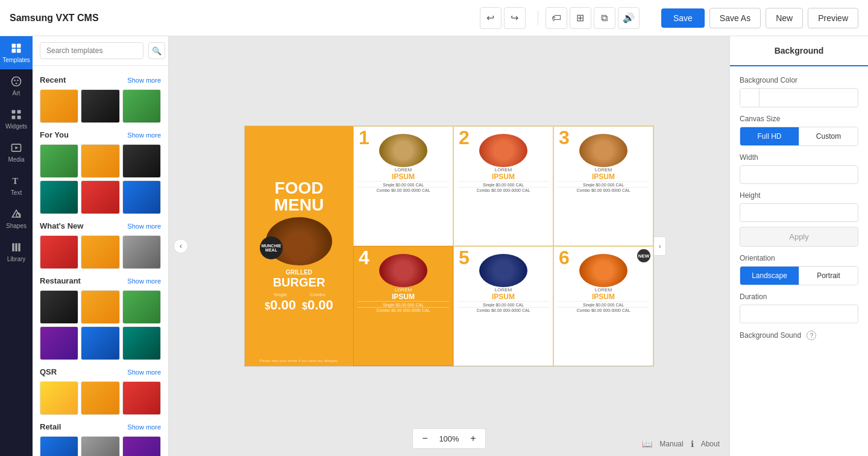  I want to click on preview-button: Preview, so click(833, 18).